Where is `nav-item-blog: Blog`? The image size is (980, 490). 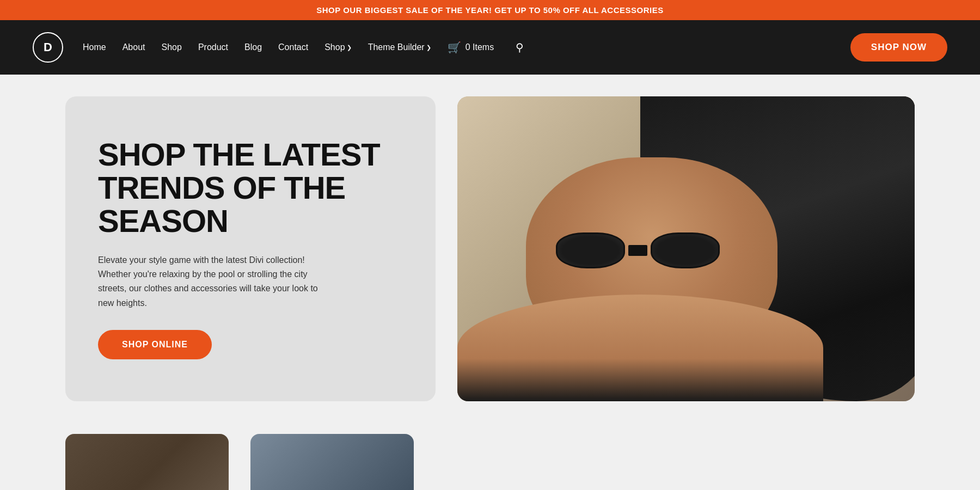
nav-item-blog: Blog is located at coordinates (253, 47).